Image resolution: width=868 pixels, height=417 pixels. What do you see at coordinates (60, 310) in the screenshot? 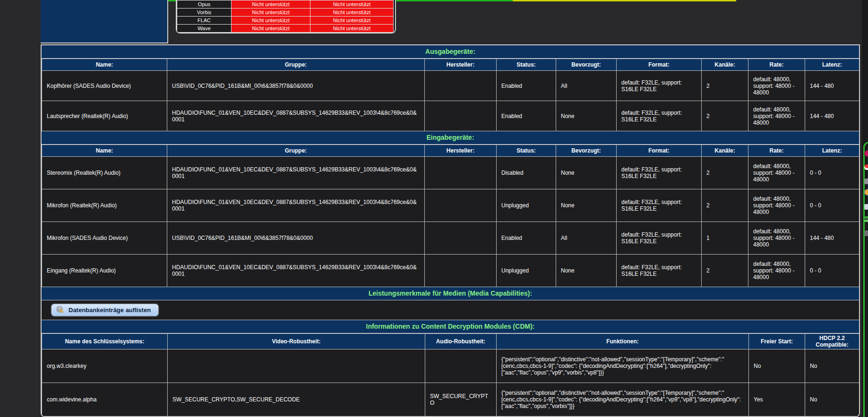
I see `database-icon` at bounding box center [60, 310].